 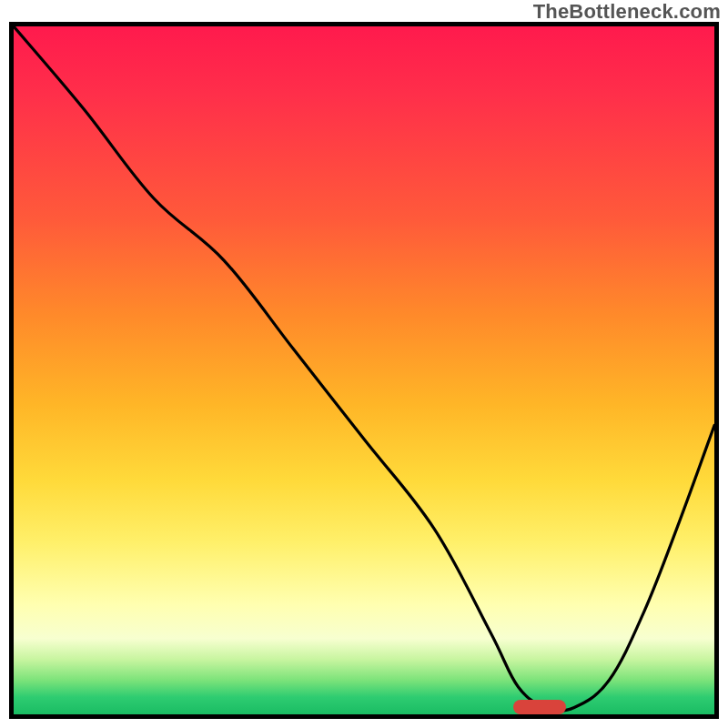 I want to click on optimal-region-marker, so click(x=540, y=707).